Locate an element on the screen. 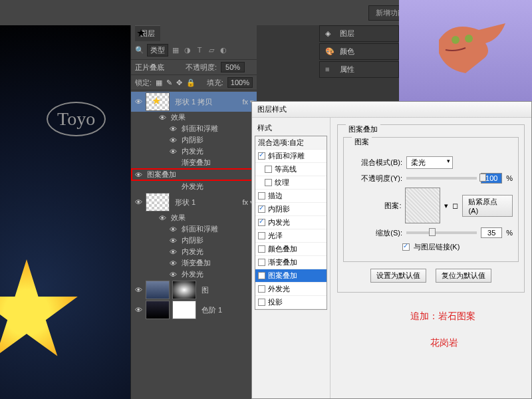  fx-outer-glow: 外发光 is located at coordinates (194, 186).